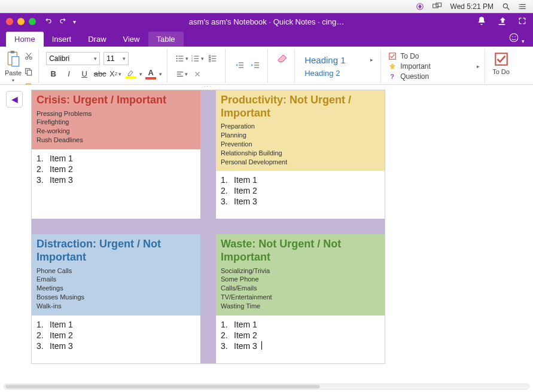 This screenshot has height=392, width=533. What do you see at coordinates (517, 39) in the screenshot?
I see `feedback-icon: ▾` at bounding box center [517, 39].